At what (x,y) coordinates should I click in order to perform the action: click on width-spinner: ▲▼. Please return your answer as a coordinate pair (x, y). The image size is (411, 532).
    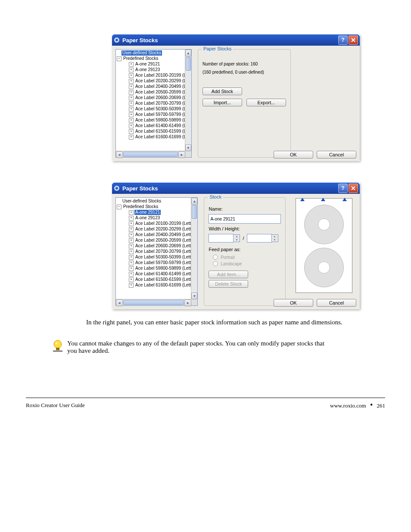
    Looking at the image, I should click on (224, 238).